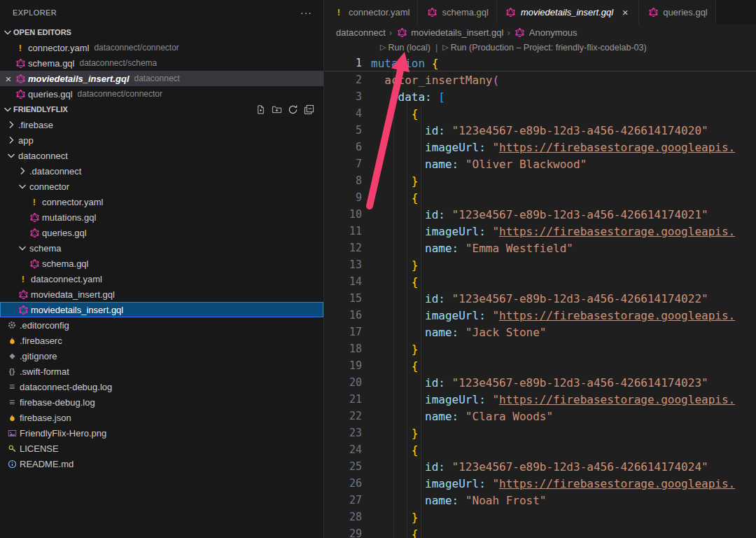 This screenshot has height=538, width=756. Describe the element at coordinates (162, 325) in the screenshot. I see `tree-item-.editorconfig: .editorconfig` at that location.